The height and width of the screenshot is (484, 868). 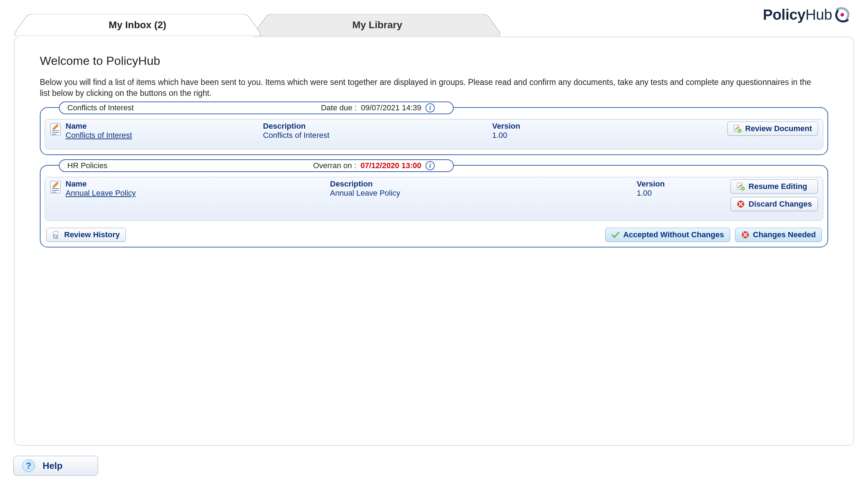 What do you see at coordinates (434, 134) in the screenshot?
I see `document-row: Name Conflicts of Interest Description C…` at bounding box center [434, 134].